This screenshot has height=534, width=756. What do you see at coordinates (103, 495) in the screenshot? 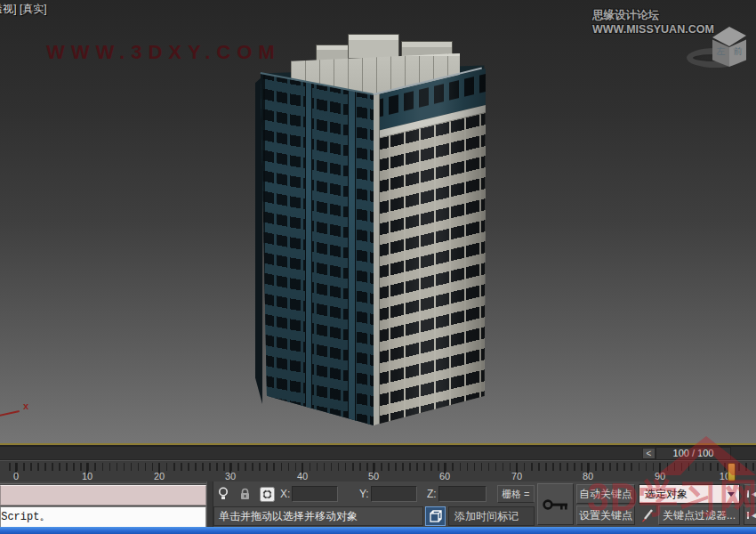
I see `macro-recorder-line` at bounding box center [103, 495].